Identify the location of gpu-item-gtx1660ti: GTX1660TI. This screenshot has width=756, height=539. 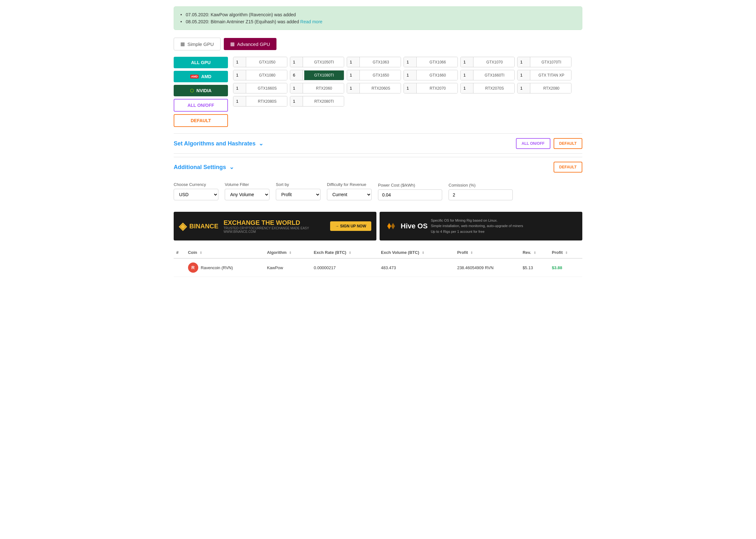
(488, 75).